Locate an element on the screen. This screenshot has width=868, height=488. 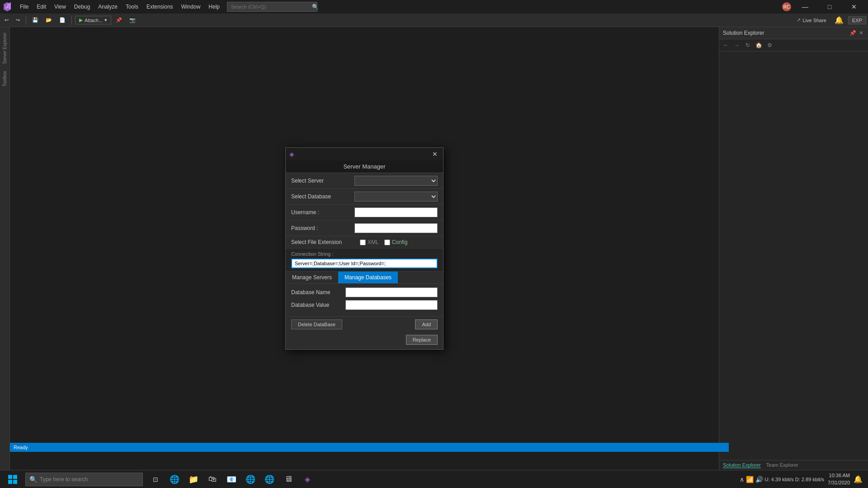
select-server-dropdown is located at coordinates (396, 181).